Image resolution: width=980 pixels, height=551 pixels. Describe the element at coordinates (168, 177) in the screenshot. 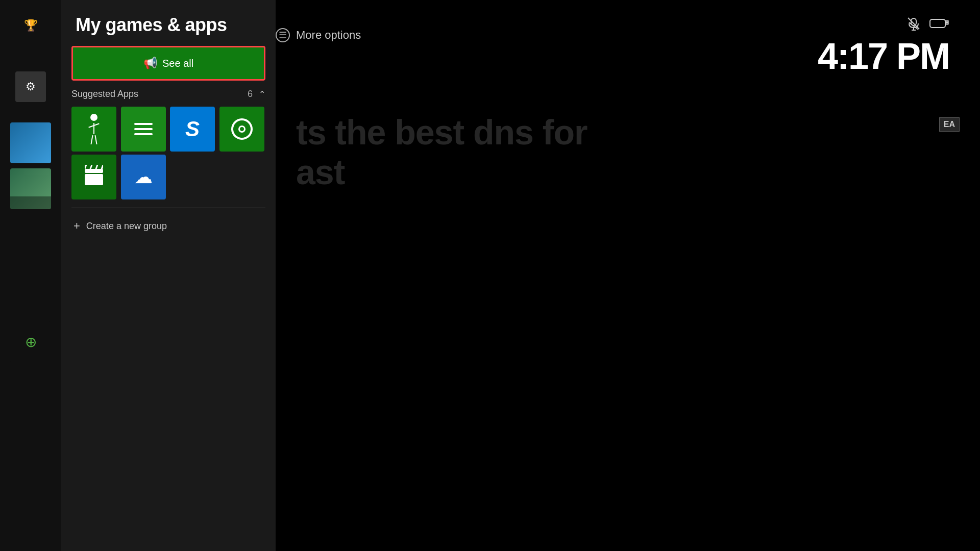

I see `app-grid-row2: ☁` at that location.